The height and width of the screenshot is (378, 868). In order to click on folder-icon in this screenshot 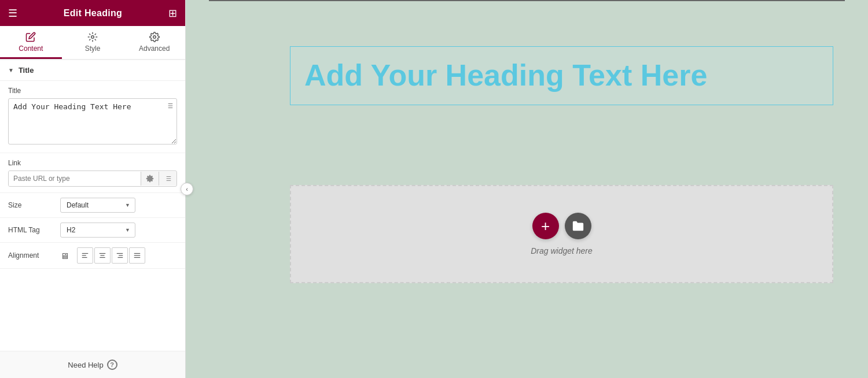, I will do `click(578, 226)`.